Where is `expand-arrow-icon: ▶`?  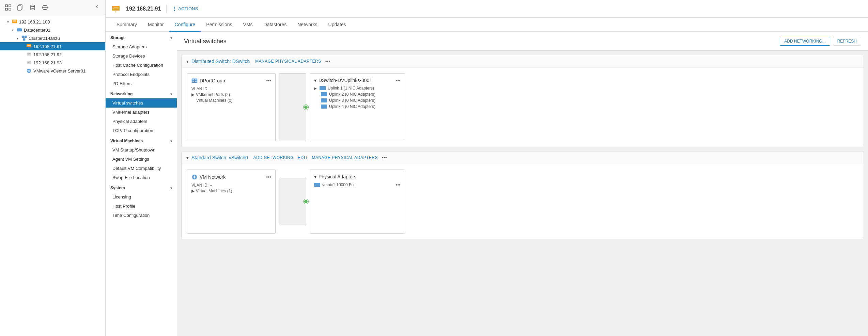
expand-arrow-icon: ▶ is located at coordinates (193, 95).